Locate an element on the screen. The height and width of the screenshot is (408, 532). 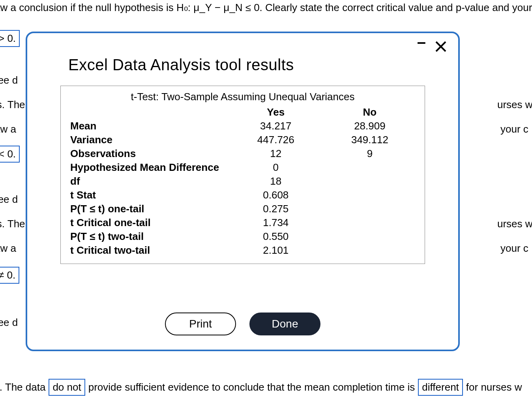
table-row: df 18 is located at coordinates (243, 182).